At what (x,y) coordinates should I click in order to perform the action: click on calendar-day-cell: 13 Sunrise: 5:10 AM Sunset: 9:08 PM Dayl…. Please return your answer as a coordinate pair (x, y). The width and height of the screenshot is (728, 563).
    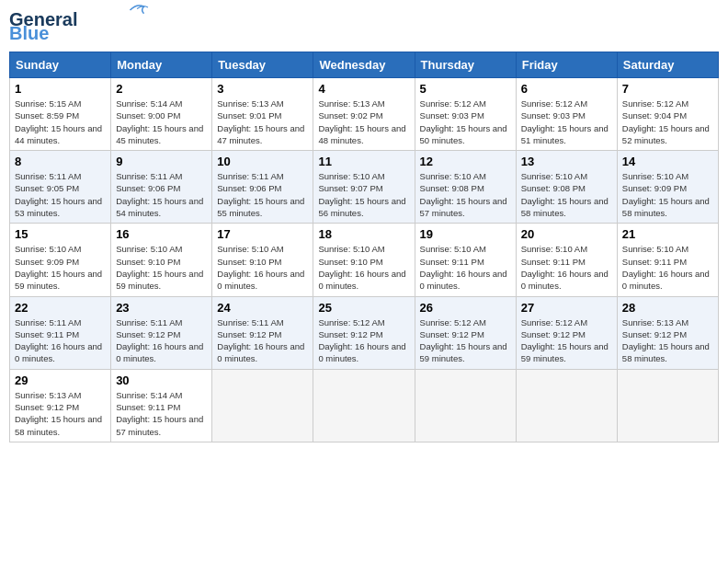
    Looking at the image, I should click on (566, 188).